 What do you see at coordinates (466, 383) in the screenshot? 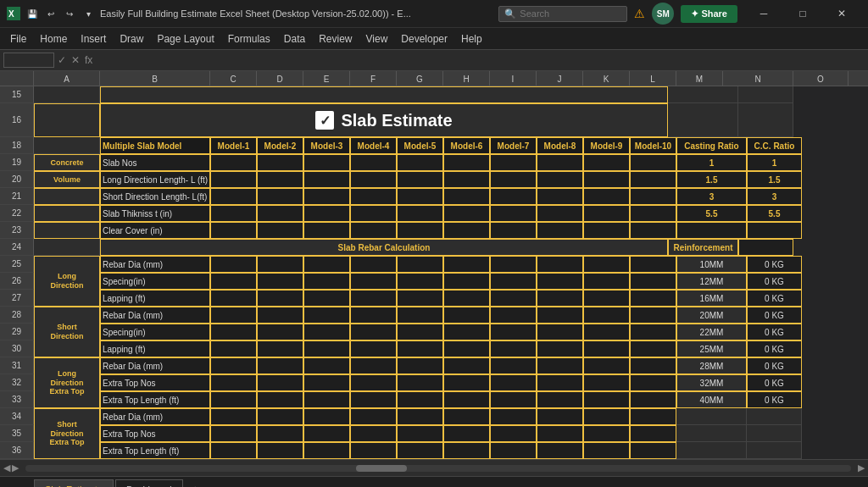
I see `cell-32-m6` at bounding box center [466, 383].